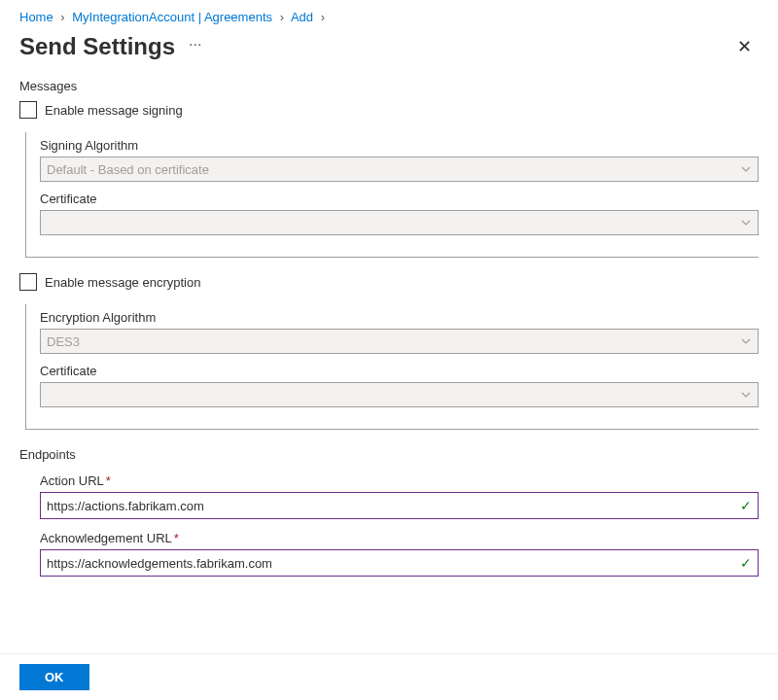  What do you see at coordinates (389, 86) in the screenshot?
I see `messages-section-label: Messages` at bounding box center [389, 86].